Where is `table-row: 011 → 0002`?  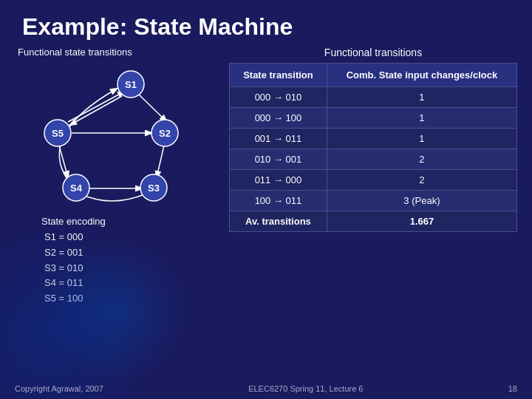 table-row: 011 → 0002 is located at coordinates (374, 180).